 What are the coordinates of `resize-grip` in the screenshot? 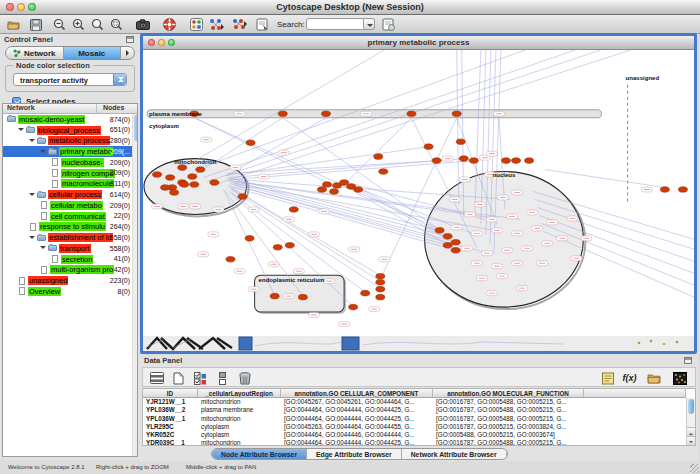 It's located at (694, 468).